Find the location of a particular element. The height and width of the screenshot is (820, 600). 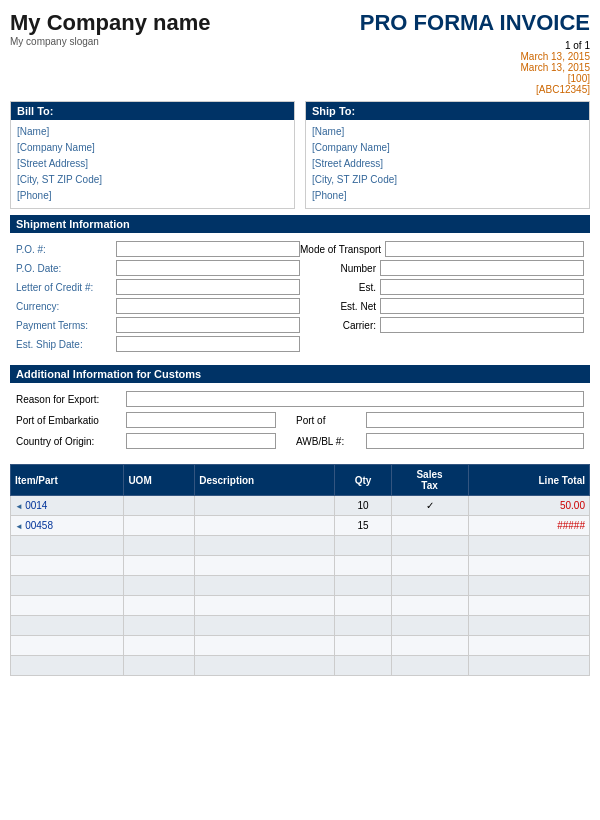

cell-line-total: 50.00 is located at coordinates (529, 506).